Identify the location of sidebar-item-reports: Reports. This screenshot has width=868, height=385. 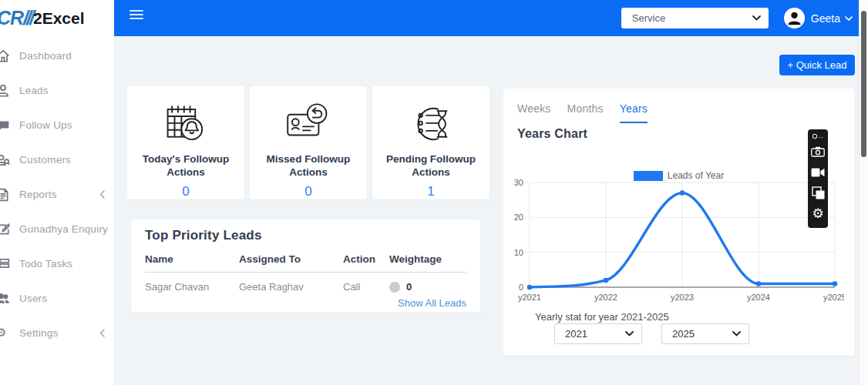
(57, 194).